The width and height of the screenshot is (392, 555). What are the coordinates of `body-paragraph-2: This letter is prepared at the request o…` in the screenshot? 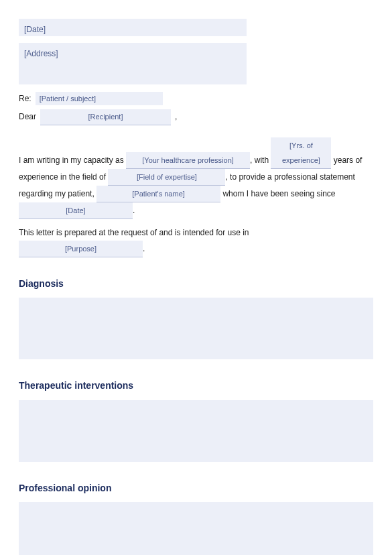 It's located at (196, 241).